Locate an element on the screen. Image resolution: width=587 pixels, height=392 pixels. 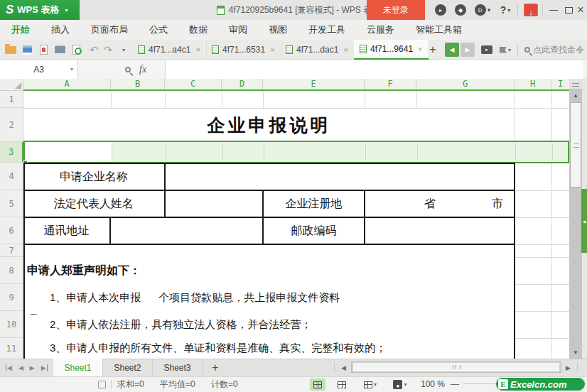
doc-tab-1: 4f71...a4c1 × is located at coordinates (169, 50).